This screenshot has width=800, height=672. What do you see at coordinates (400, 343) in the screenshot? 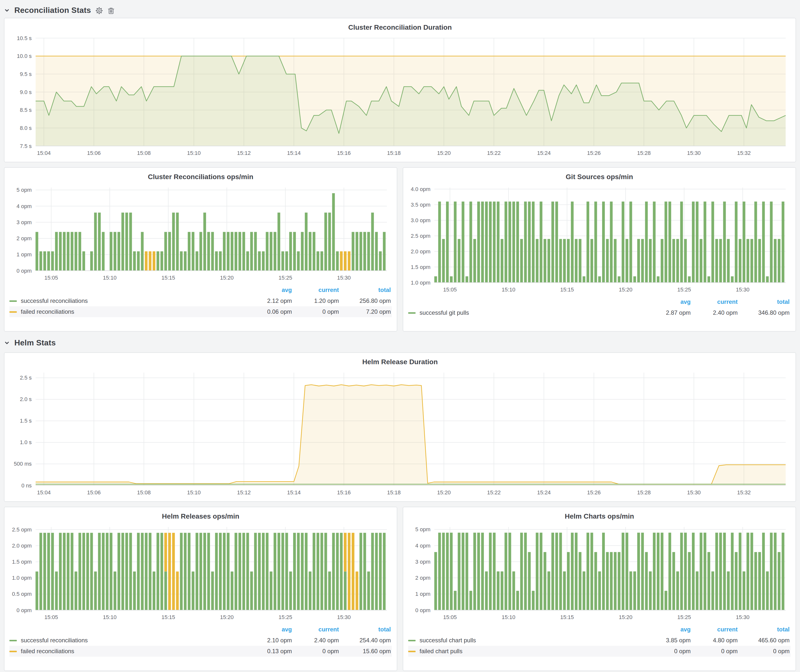
I see `section-header-helm-stats: Helm Stats` at bounding box center [400, 343].